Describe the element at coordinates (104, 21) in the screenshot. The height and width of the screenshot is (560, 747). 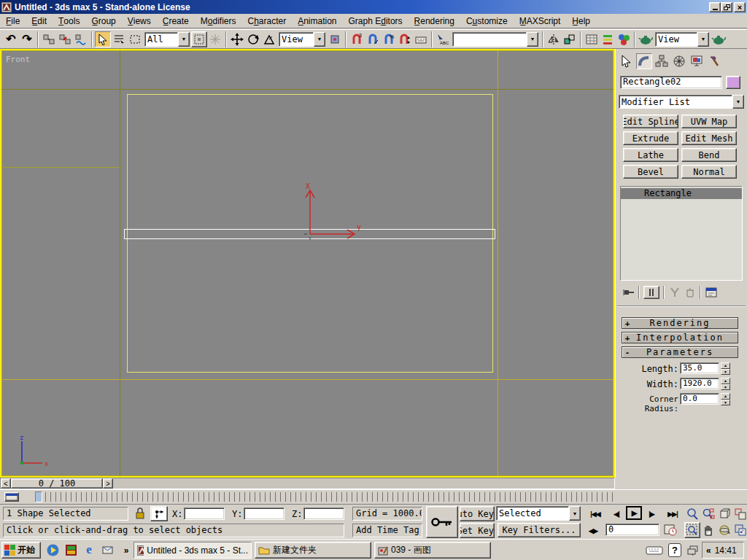
I see `menu-group: G̲roup` at that location.